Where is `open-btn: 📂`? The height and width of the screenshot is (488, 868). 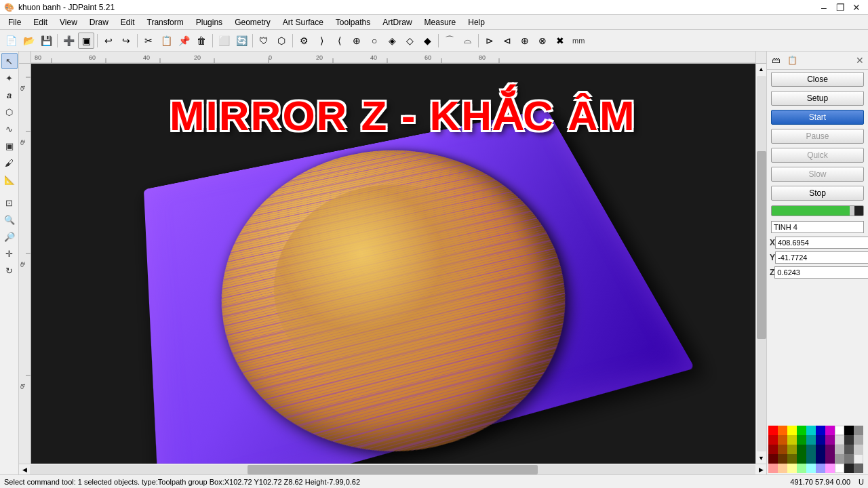
open-btn: 📂 is located at coordinates (28, 41).